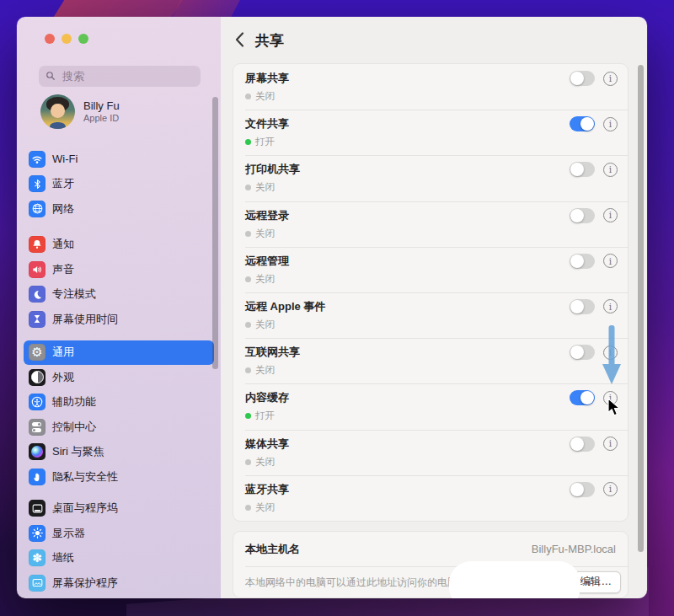 This screenshot has width=674, height=616. I want to click on sidebar-item-wifi: Wi-Fi, so click(119, 159).